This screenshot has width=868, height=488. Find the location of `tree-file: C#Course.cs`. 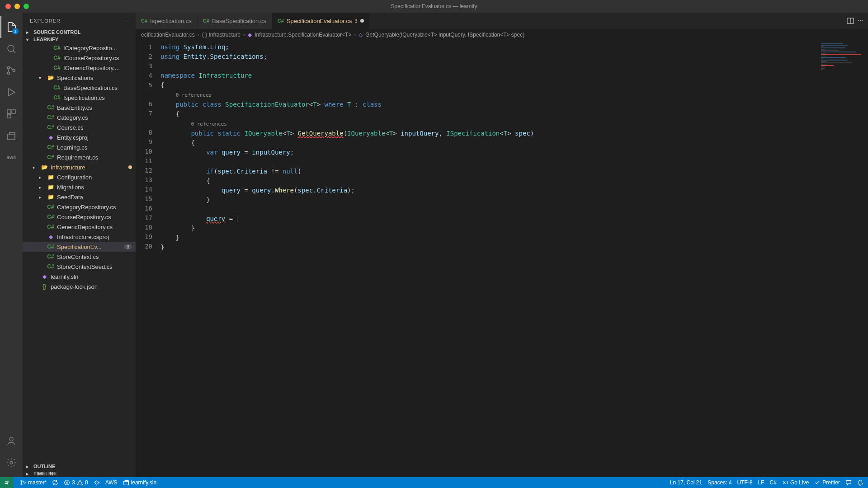

tree-file: C#Course.cs is located at coordinates (79, 127).